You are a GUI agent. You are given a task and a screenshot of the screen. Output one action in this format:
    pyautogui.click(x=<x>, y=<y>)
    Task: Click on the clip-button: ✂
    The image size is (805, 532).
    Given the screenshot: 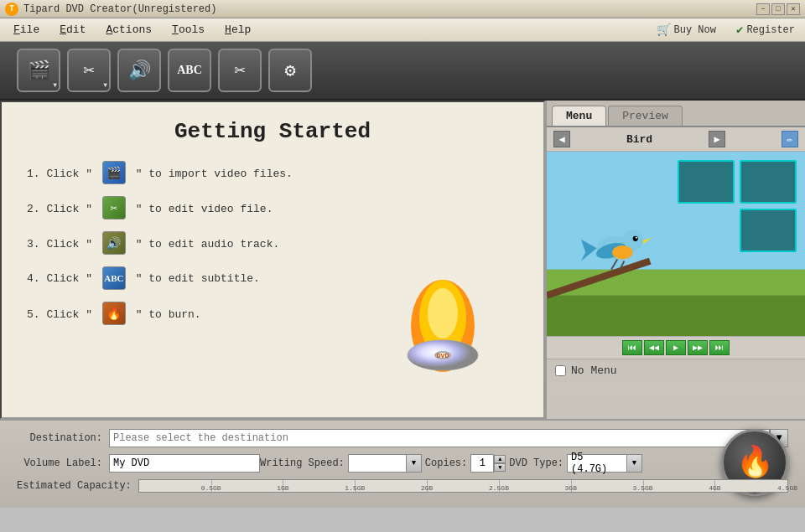 What is the action you would take?
    pyautogui.click(x=240, y=70)
    